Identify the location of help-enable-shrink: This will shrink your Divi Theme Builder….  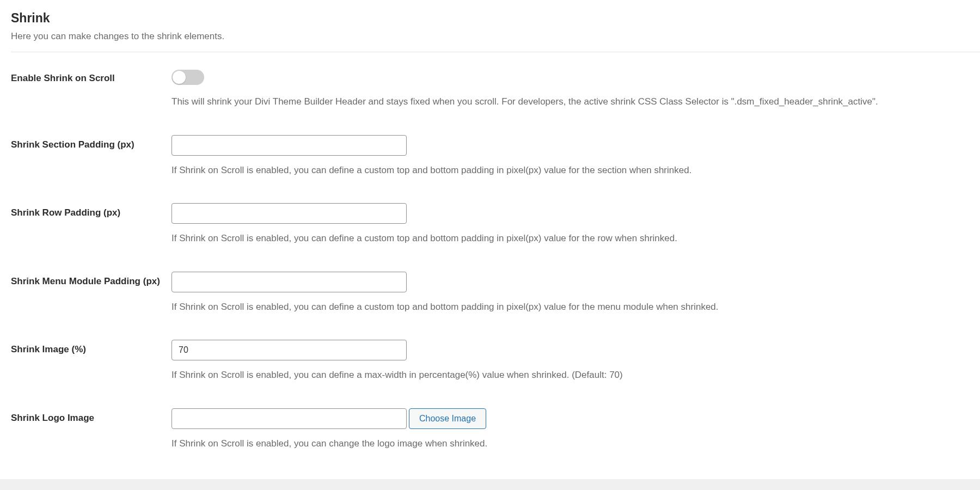
(576, 102).